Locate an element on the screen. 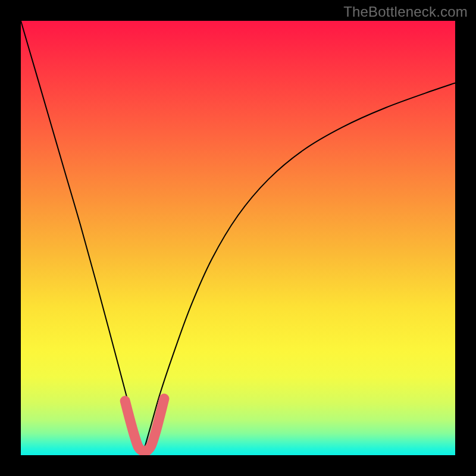  watermark-text: TheBottleneck.com is located at coordinates (406, 12).